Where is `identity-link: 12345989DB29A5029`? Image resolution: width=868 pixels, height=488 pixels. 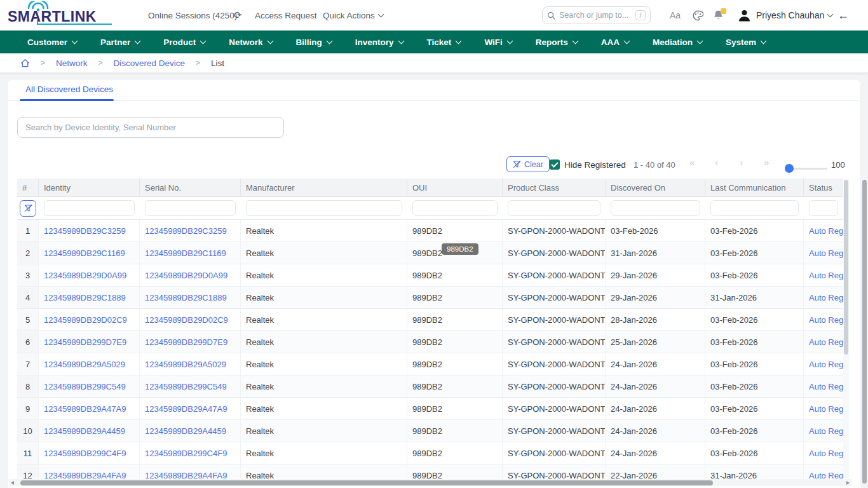 identity-link: 12345989DB29A5029 is located at coordinates (85, 365).